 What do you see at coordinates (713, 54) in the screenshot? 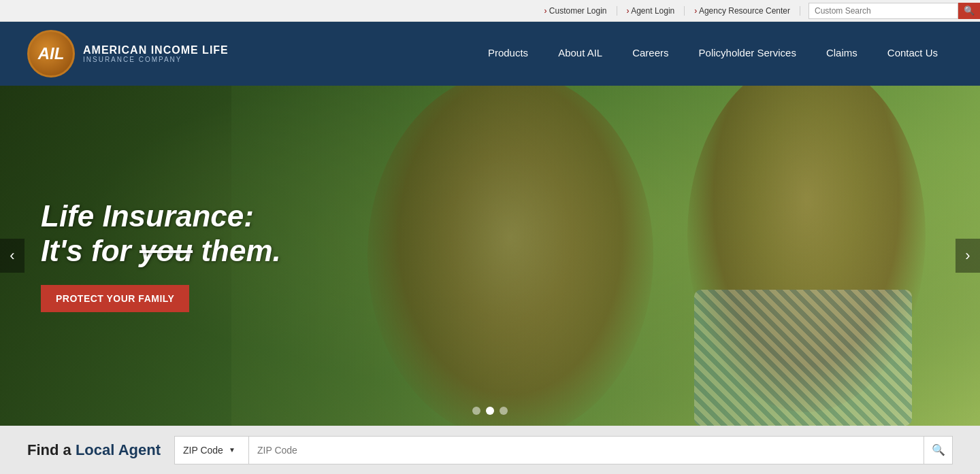
I see `nav-links: Products About AIL Careers Policyholder …` at bounding box center [713, 54].